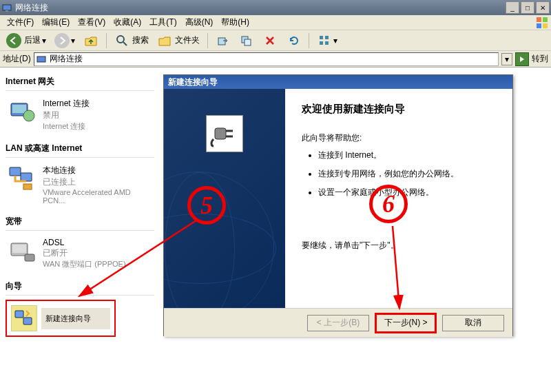 This screenshot has height=392, width=551. I want to click on search-button: 搜索, so click(132, 41).